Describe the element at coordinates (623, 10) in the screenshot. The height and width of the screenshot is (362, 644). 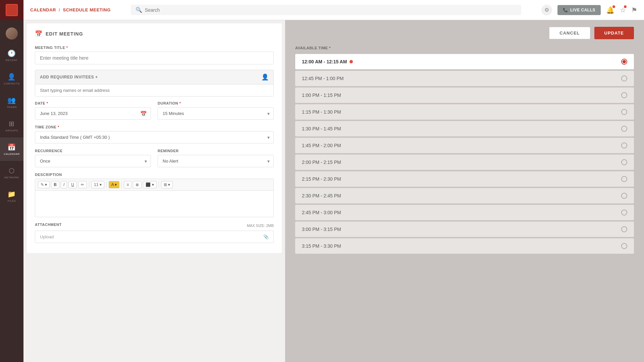
I see `bookmarks-button: ☆` at that location.